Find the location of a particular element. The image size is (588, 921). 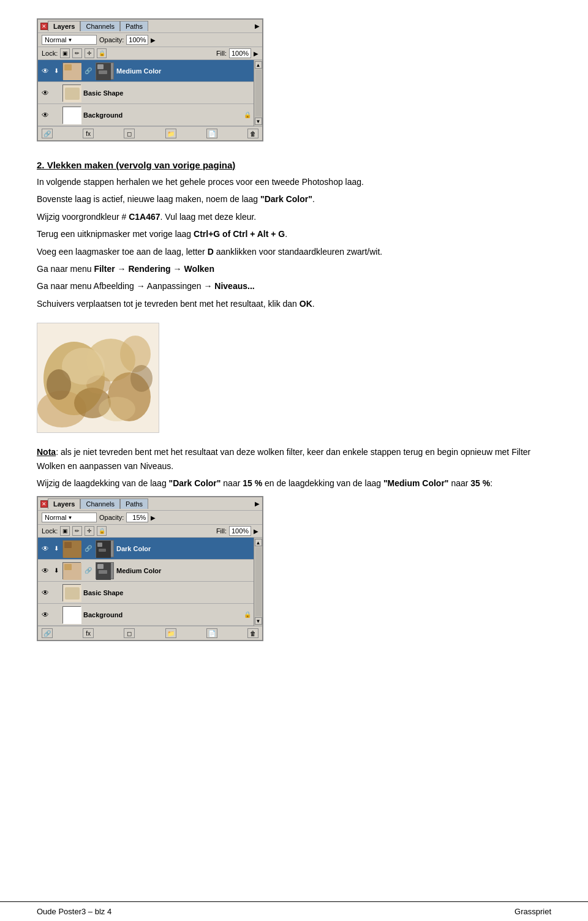

panel2-lock-label: Lock: is located at coordinates (50, 531).